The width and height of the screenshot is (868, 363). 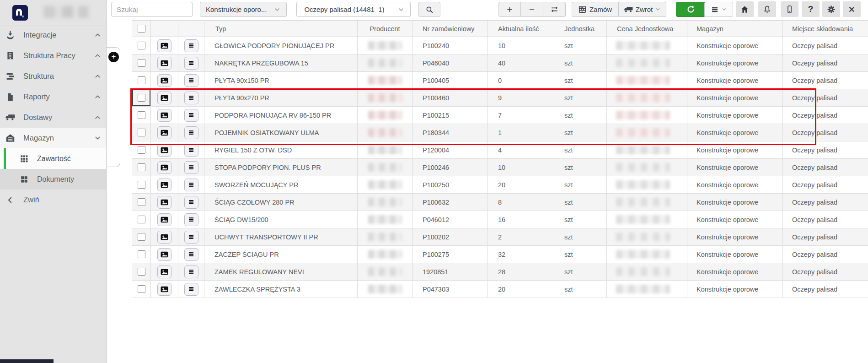 What do you see at coordinates (500, 63) in the screenshot?
I see `table-row: NAKRĘTKA PRZEGUBOWA 15 P046040 40 szt Ko…` at bounding box center [500, 63].